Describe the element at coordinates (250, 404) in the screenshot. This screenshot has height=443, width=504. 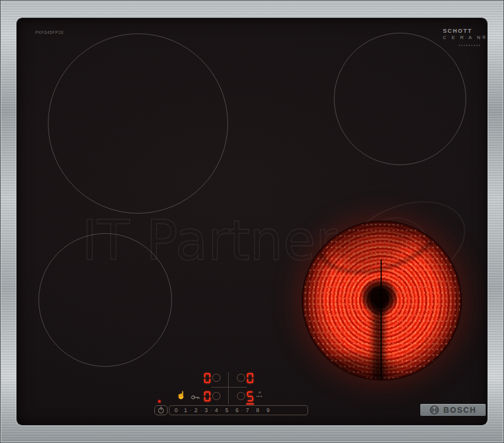
I see `selected-zone-underline` at that location.